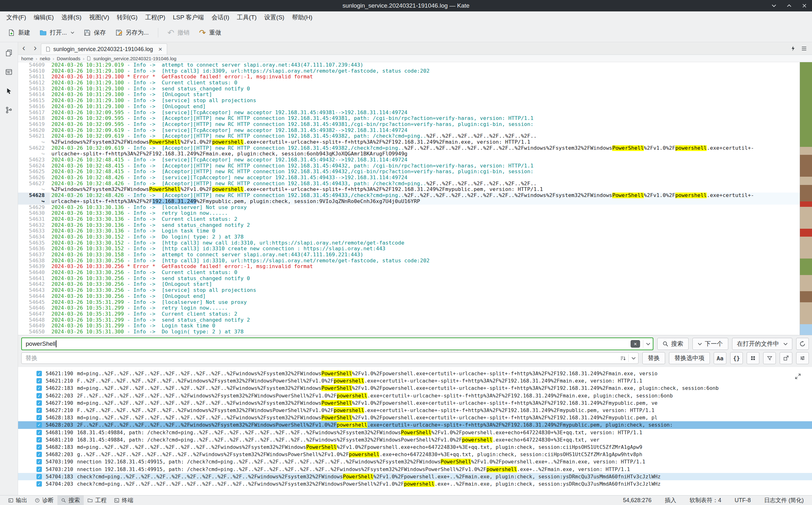 The width and height of the screenshot is (812, 505). I want to click on search-result-row: ✓54622:2032F..%2F..%2F..%2F..%2F..%2F..%…, so click(415, 396).